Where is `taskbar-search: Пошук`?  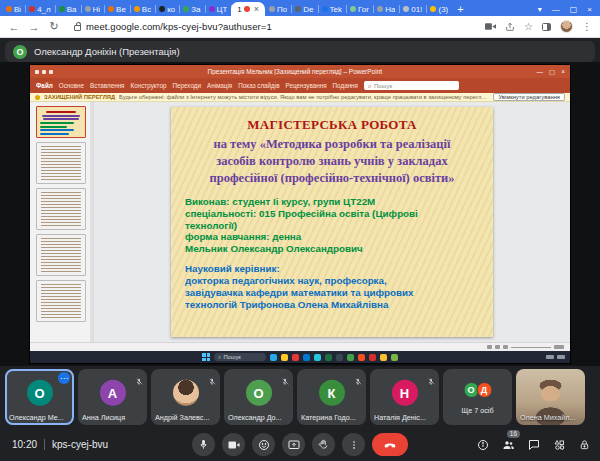
taskbar-search: Пошук is located at coordinates (240, 357).